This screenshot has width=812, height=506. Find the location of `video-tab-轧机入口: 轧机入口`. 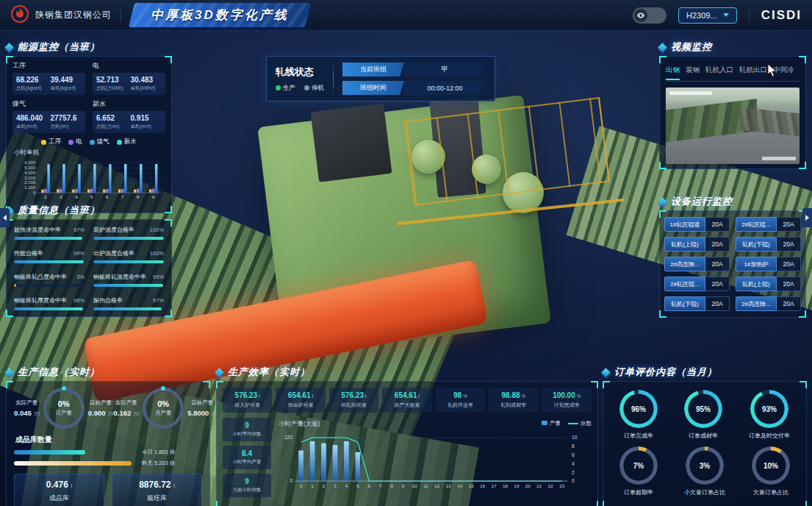

video-tab-轧机入口: 轧机入口 is located at coordinates (719, 71).